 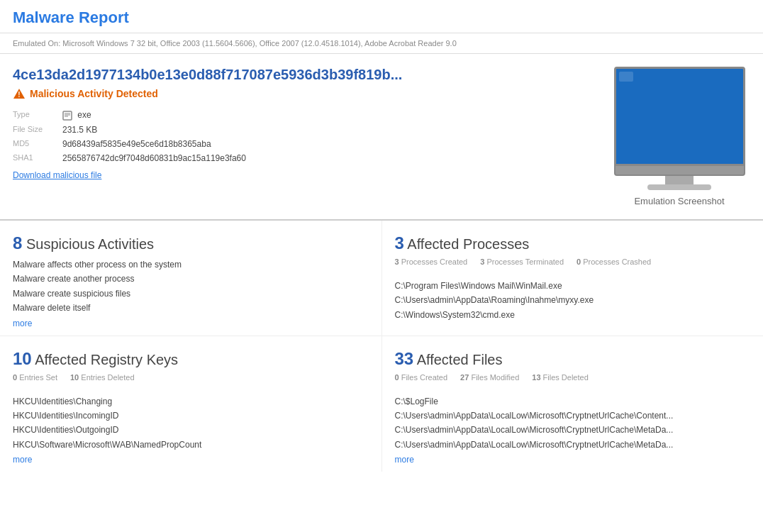 What do you see at coordinates (303, 75) in the screenshot?
I see `file-hash: 4ce13da2d1977134b0e13e0d88f717087e5936d3…` at bounding box center [303, 75].